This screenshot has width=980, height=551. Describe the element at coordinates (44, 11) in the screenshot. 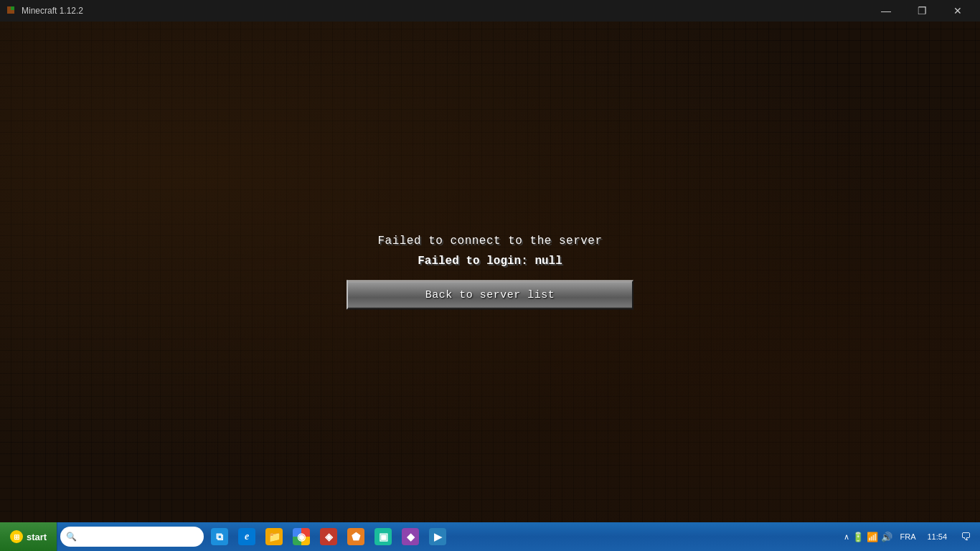

I see `titlebar-left: Minecraft 1.12.2` at that location.